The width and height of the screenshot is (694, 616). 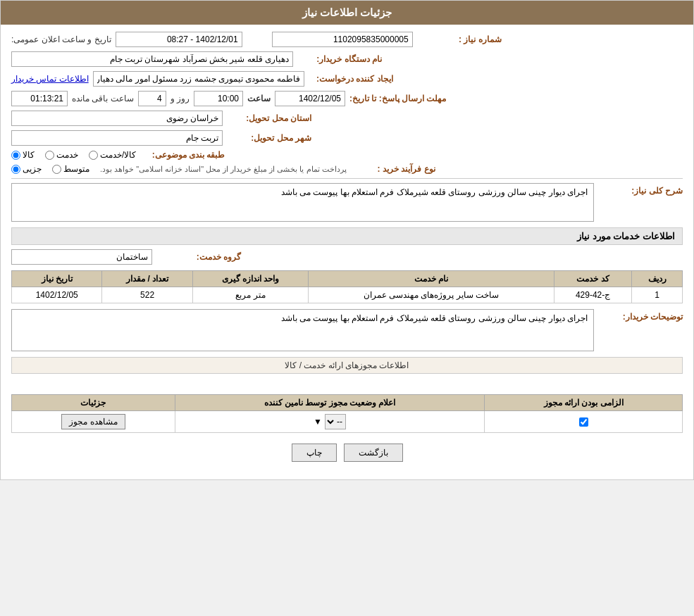 What do you see at coordinates (61, 39) in the screenshot?
I see `date-label: تاریخ و ساعت اعلان عمومی:` at bounding box center [61, 39].